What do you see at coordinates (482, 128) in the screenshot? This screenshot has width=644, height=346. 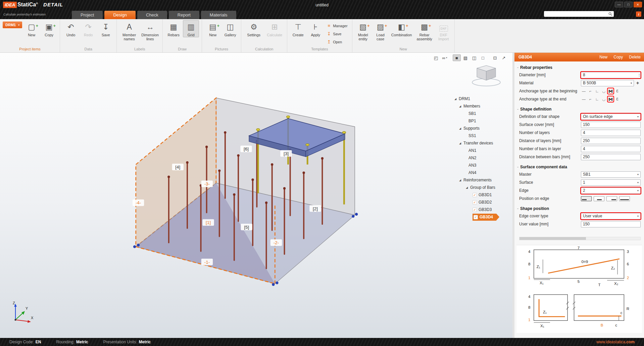 I see `tree-node-supports: ◢ Supports` at bounding box center [482, 128].